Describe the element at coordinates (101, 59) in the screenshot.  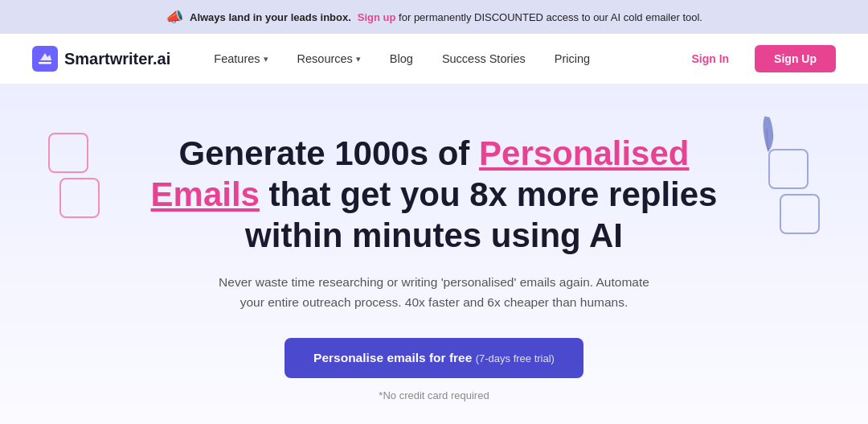
I see `logo: Smartwriter.ai` at that location.